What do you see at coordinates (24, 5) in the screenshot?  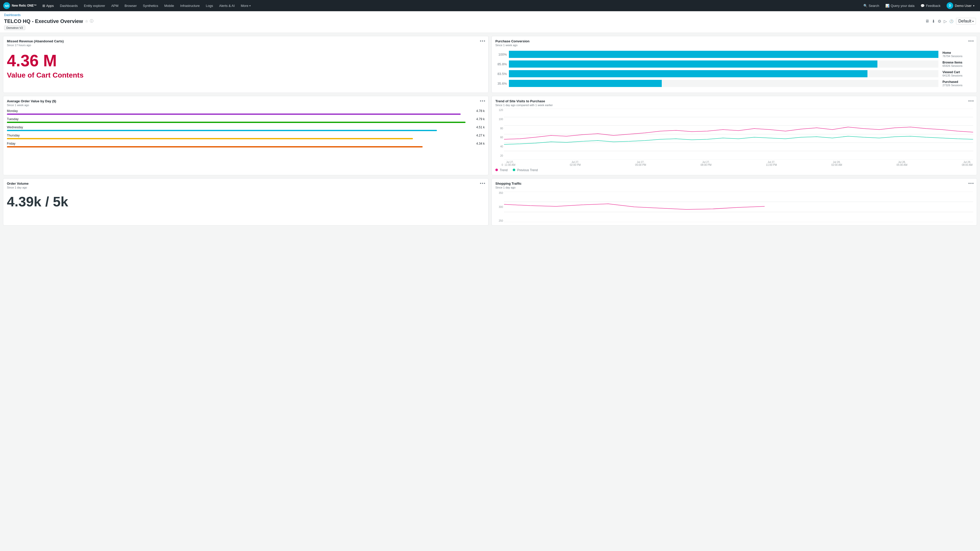 I see `brand-text: New Relic ONE™` at bounding box center [24, 5].